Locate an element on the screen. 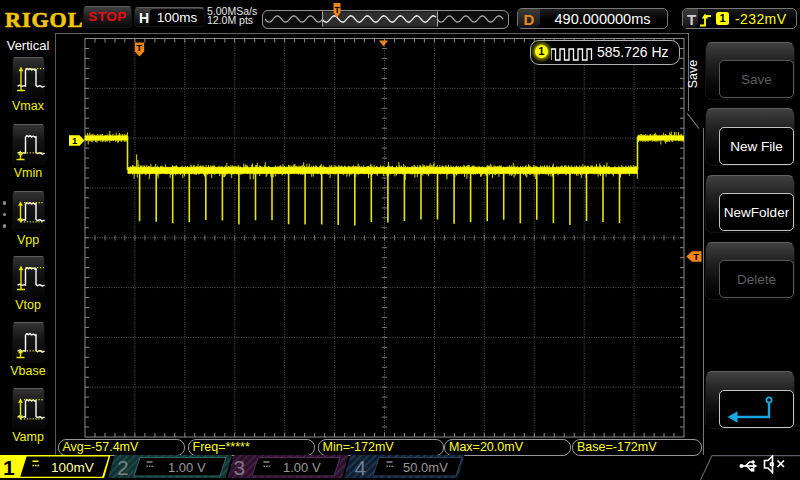 The height and width of the screenshot is (480, 800). svg-text: 3 is located at coordinates (240, 468).